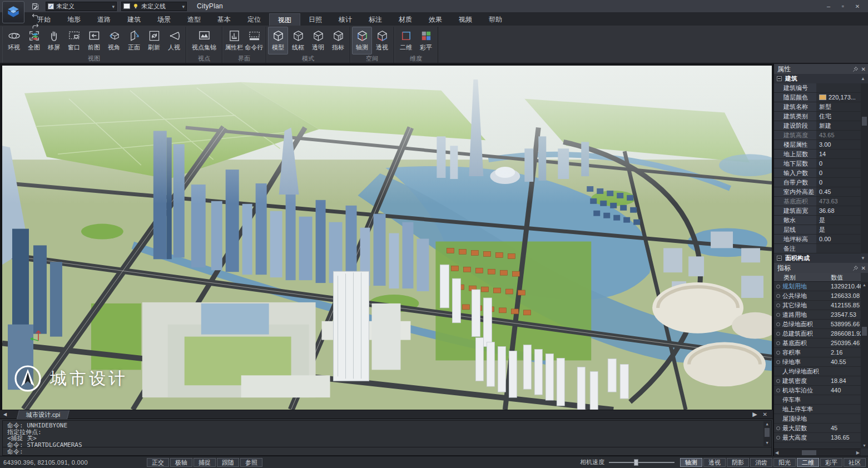 The height and width of the screenshot is (468, 868). I want to click on property-value: 新型, so click(839, 107).